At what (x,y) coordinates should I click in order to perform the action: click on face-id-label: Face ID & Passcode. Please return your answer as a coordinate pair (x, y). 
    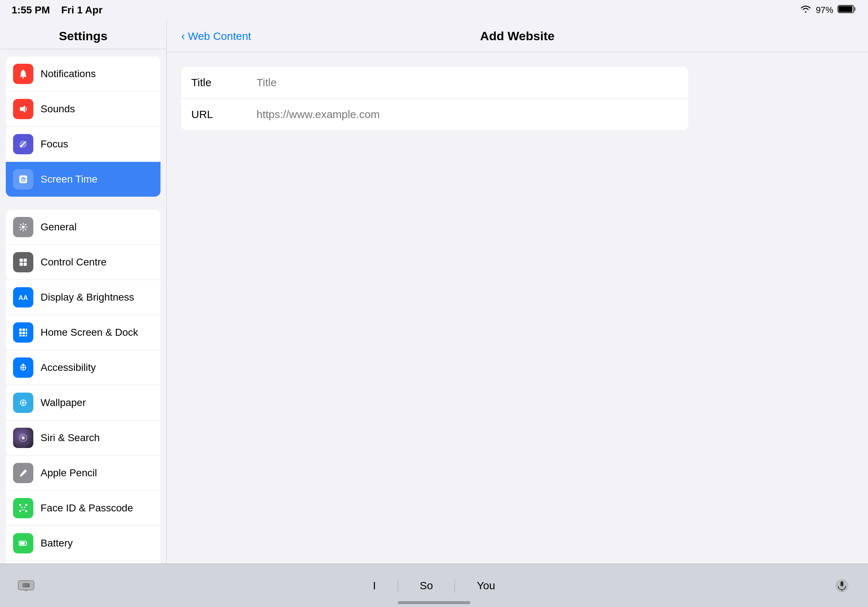
    Looking at the image, I should click on (87, 508).